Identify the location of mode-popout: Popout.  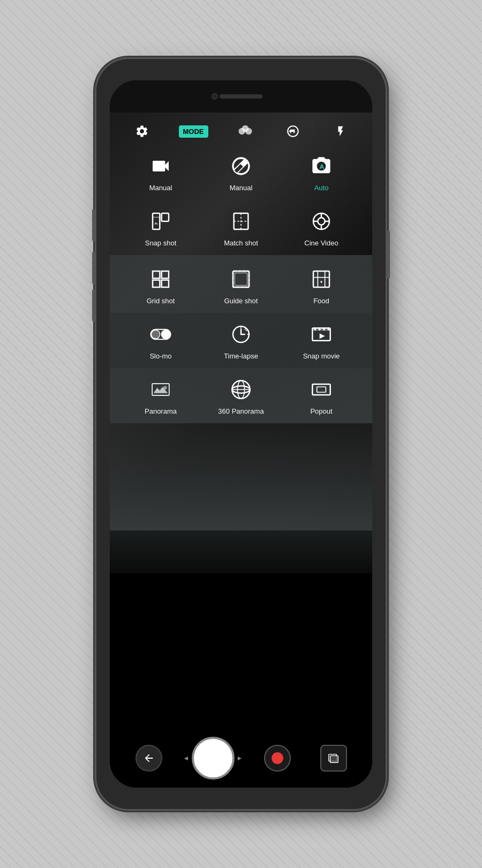
(321, 395).